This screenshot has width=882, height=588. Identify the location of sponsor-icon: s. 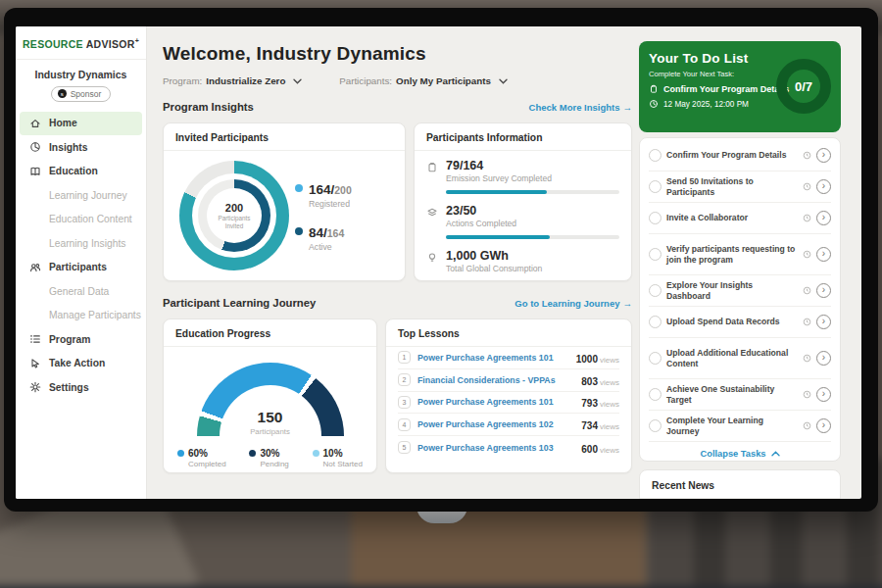
(63, 94).